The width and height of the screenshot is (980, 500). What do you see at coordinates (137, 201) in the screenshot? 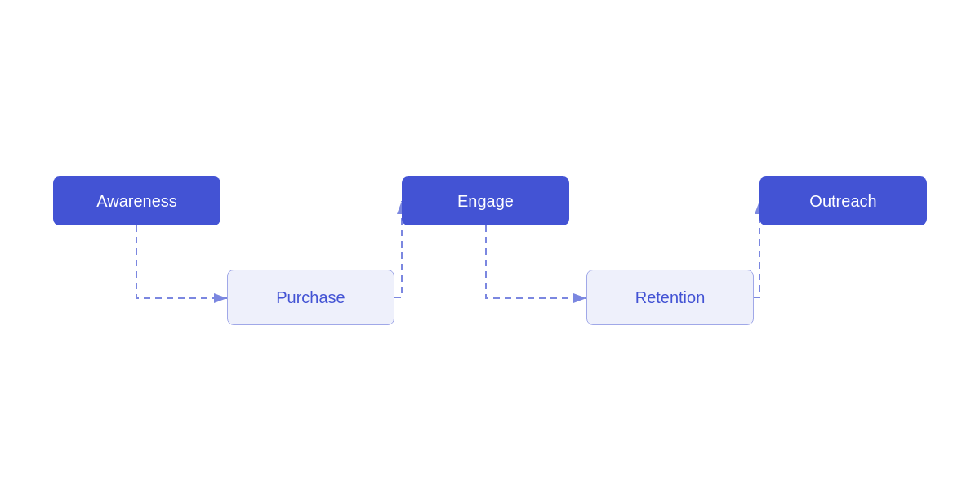
I see `node-awareness: Awareness` at bounding box center [137, 201].